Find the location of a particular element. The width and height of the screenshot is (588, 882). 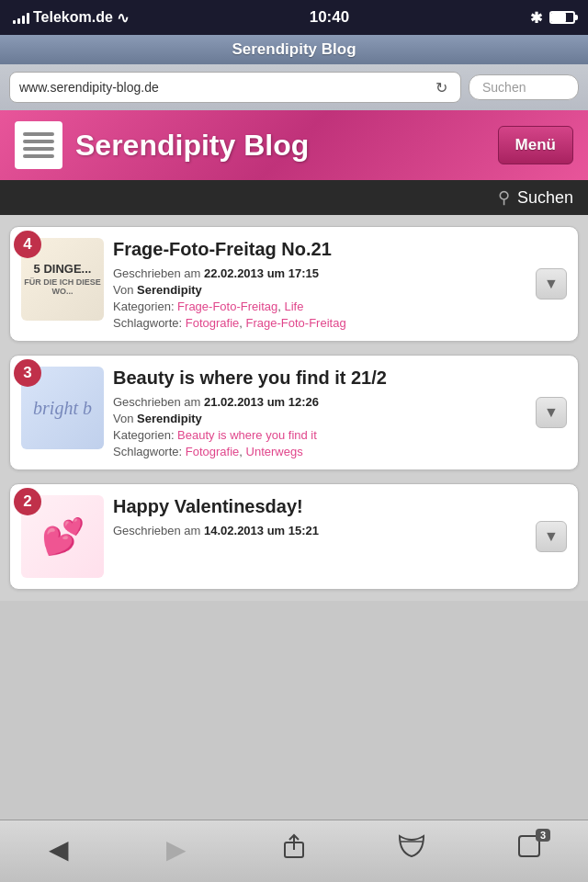

wifi-icon: ∿ is located at coordinates (123, 18).